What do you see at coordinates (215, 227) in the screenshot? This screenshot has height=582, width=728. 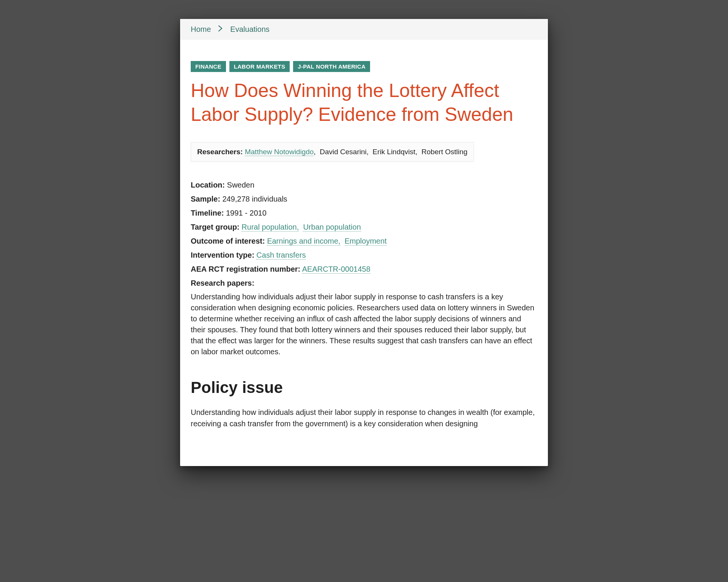 I see `target-group-label: Target group:` at bounding box center [215, 227].